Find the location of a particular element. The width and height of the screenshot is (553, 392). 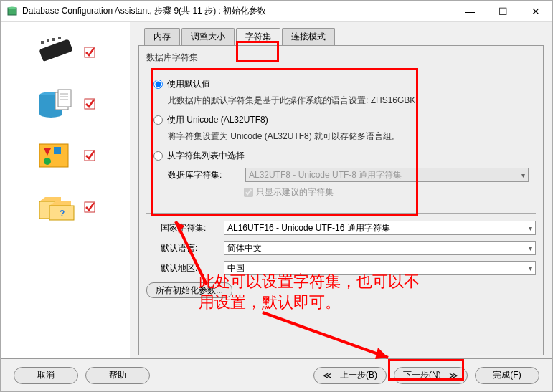

radio-use-unicode-desc: 将字符集设置为 Unicode (AL32UTF8) 就可以存储多语言组。 is located at coordinates (349, 136).